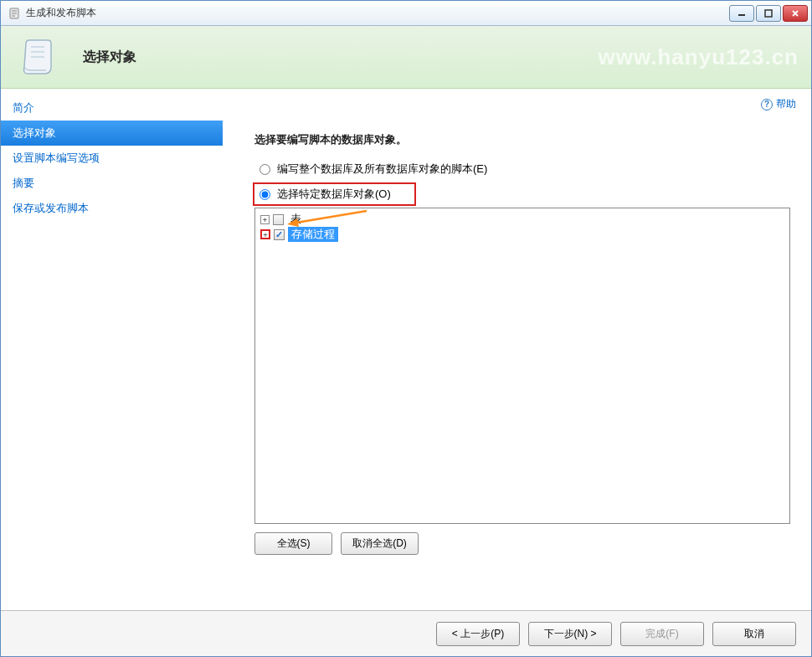 The height and width of the screenshot is (657, 812). I want to click on watermark: www.hanyu123.cn, so click(698, 57).